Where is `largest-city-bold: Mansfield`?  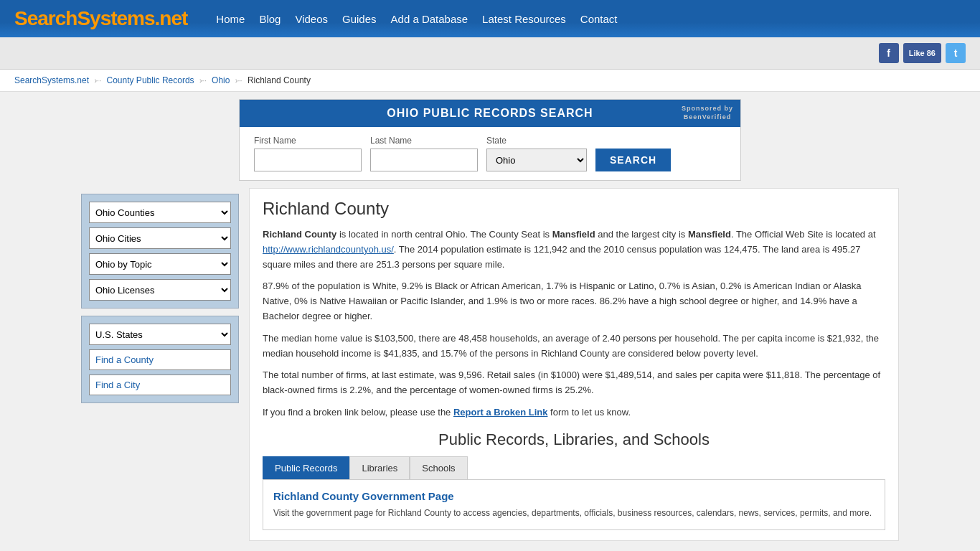
largest-city-bold: Mansfield is located at coordinates (710, 234).